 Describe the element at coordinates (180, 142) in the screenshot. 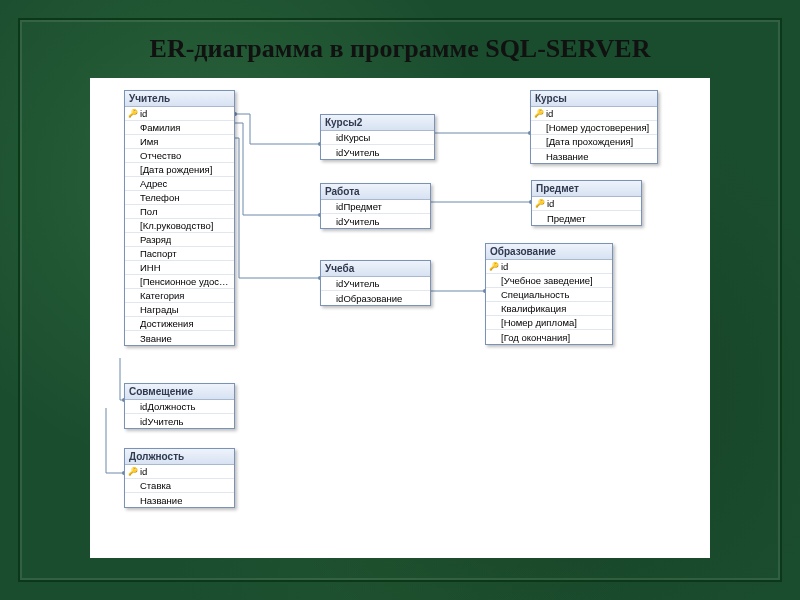

I see `column-row: Имя` at that location.